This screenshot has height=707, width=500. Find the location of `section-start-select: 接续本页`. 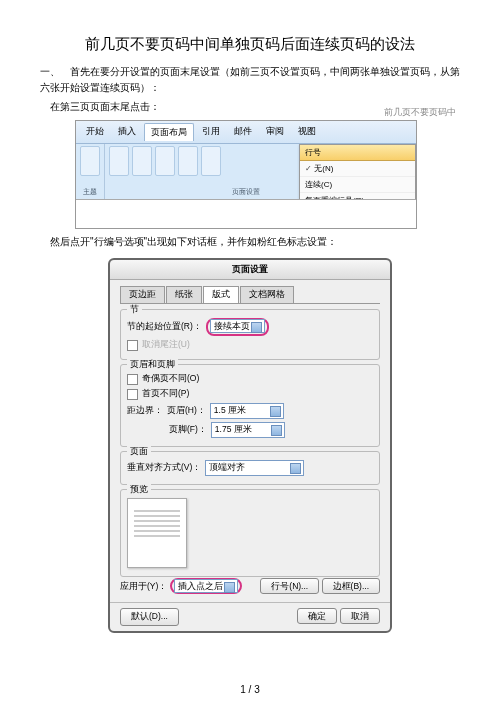

section-start-select: 接续本页 is located at coordinates (238, 326).